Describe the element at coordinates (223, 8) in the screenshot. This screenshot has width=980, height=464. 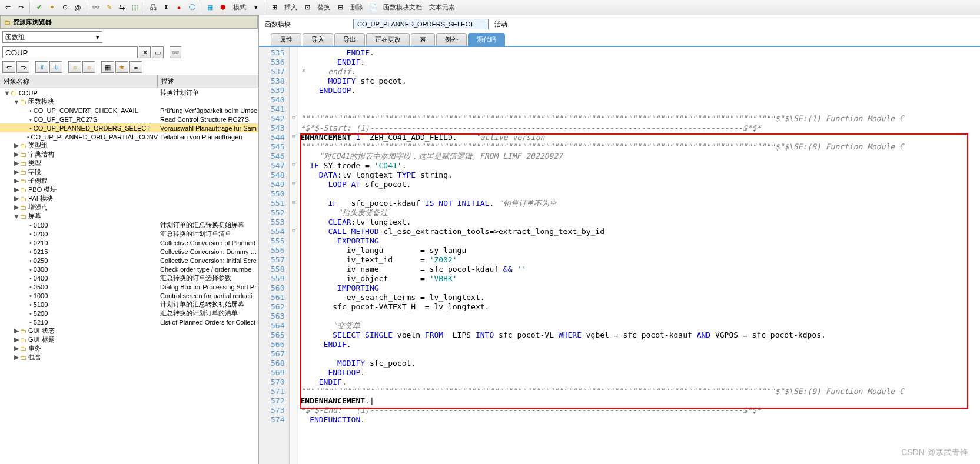
I see `pretty-icon: ⬢` at that location.